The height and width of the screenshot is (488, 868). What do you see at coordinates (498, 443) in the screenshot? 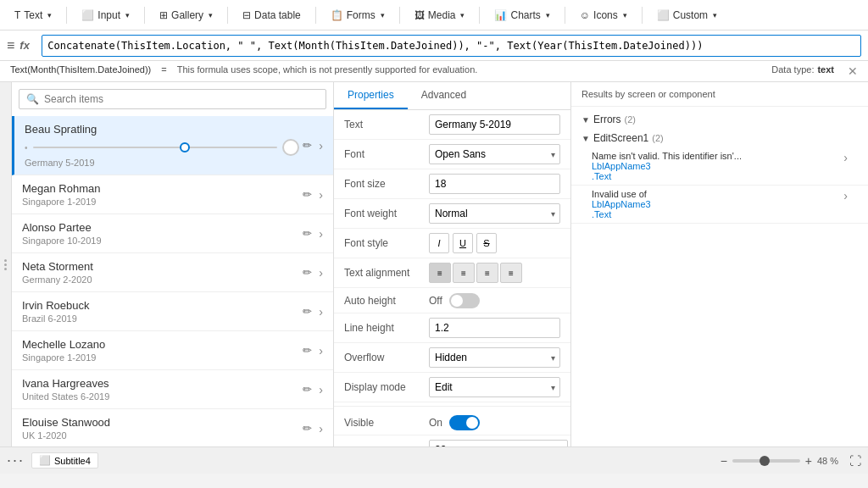
I see `position-x-input` at bounding box center [498, 443].